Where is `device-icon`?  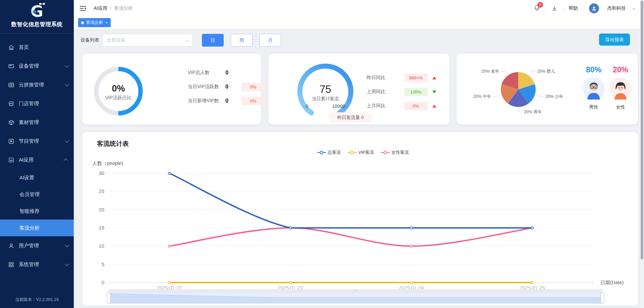 device-icon is located at coordinates (11, 66).